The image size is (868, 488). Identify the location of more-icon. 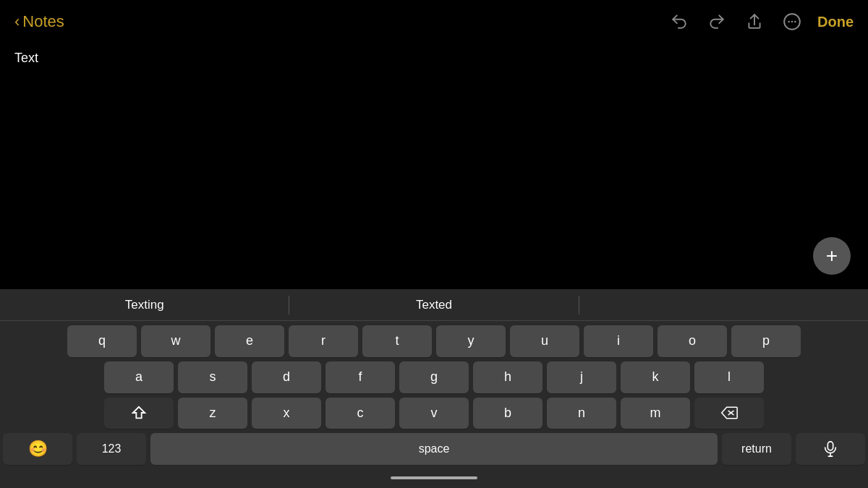
(792, 22).